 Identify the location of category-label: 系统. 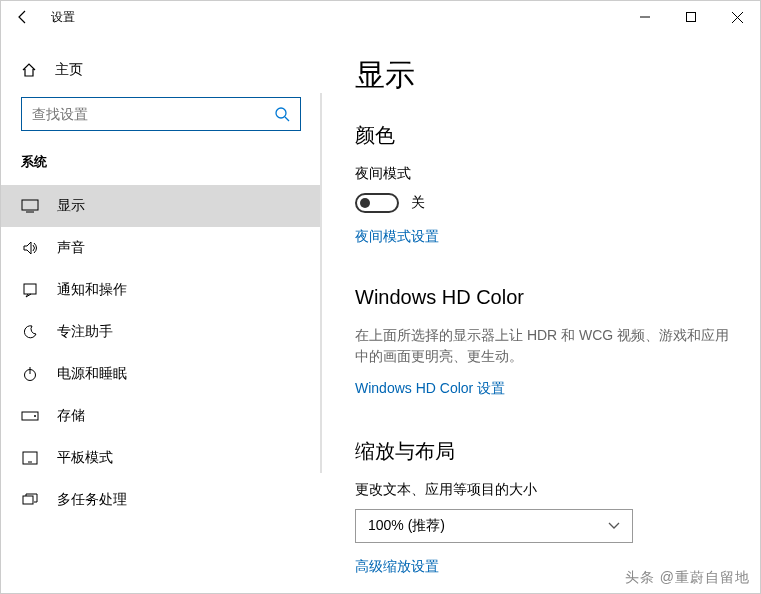
(161, 167).